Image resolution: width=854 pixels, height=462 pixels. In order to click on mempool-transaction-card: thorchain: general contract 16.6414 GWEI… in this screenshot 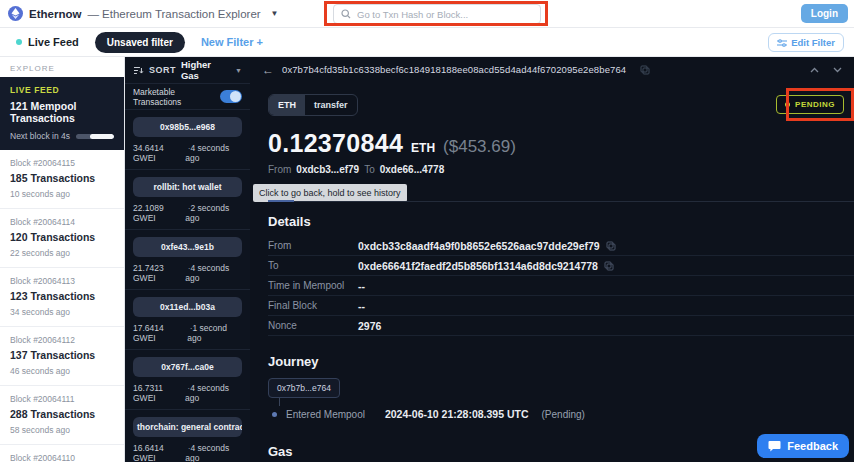, I will do `click(188, 436)`.